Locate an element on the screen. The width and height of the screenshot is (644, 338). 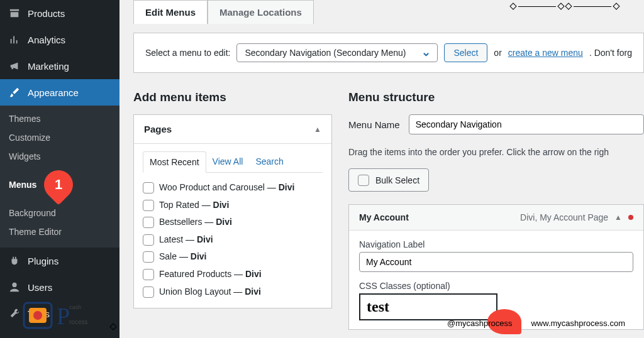
select-button: Select is located at coordinates (465, 53).